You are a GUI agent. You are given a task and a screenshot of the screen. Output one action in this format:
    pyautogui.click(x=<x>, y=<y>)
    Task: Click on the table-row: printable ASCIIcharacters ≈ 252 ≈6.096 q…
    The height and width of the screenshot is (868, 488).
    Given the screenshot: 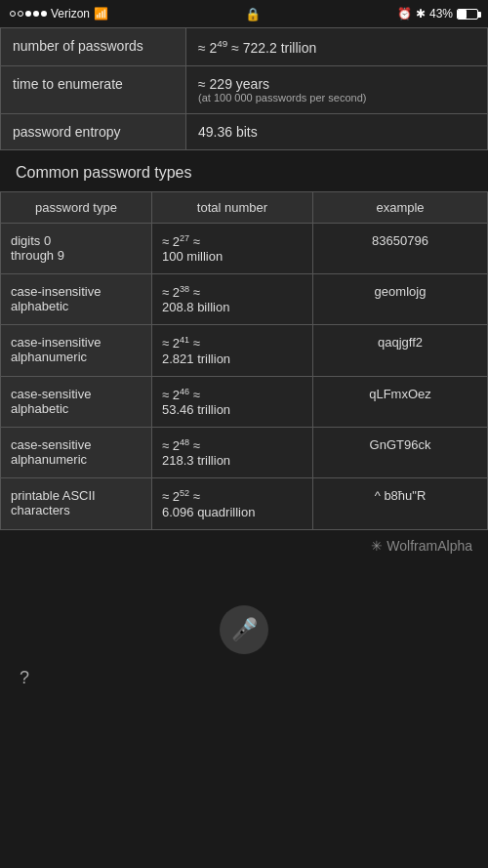 What is the action you would take?
    pyautogui.click(x=244, y=504)
    